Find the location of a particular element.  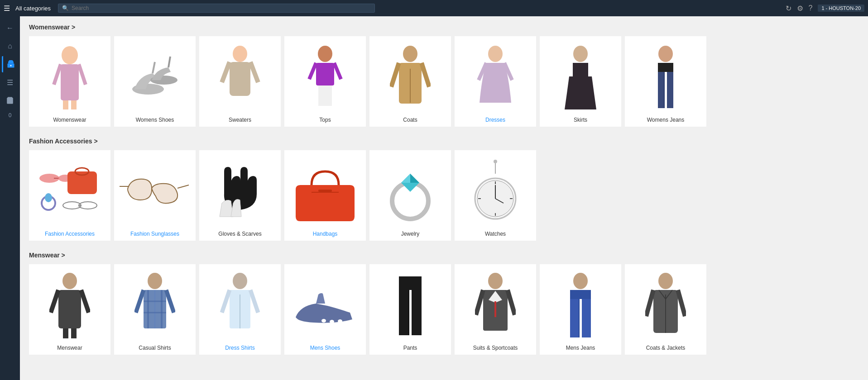

category-card-tops: Tops is located at coordinates (325, 81).